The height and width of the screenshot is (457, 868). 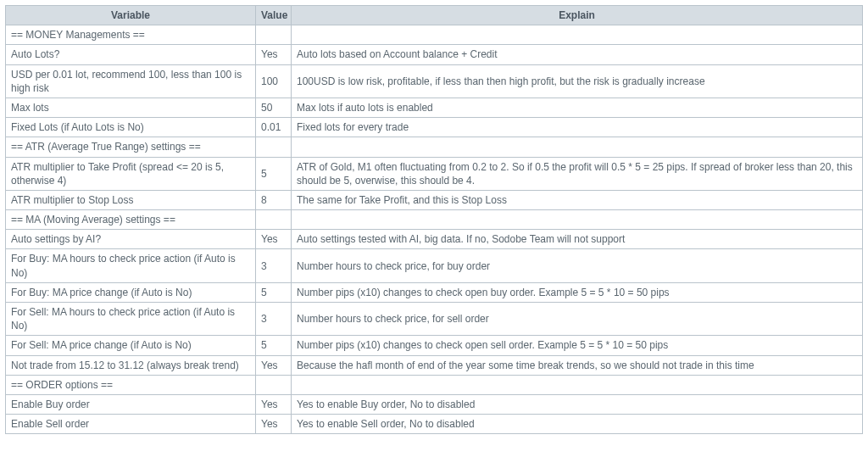 I want to click on cell-variable: For Buy: MA hours to check price action …, so click(x=131, y=266).